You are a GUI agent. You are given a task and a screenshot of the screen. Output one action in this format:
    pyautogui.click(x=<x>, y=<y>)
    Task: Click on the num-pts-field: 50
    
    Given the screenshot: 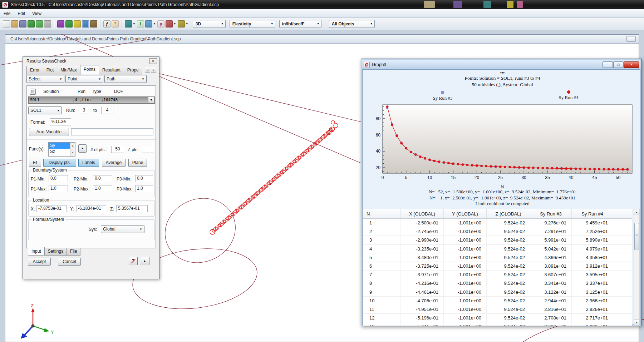 What is the action you would take?
    pyautogui.click(x=118, y=149)
    